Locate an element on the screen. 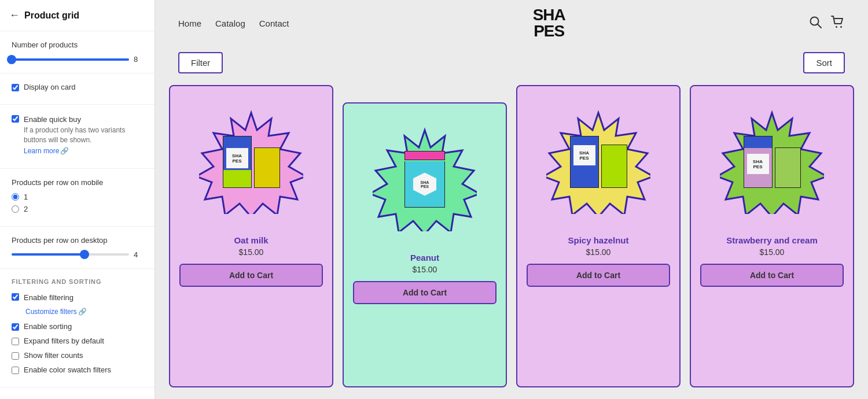 This screenshot has height=399, width=868. top-nav: Home Catalog Contact SHAPES is located at coordinates (512, 23).